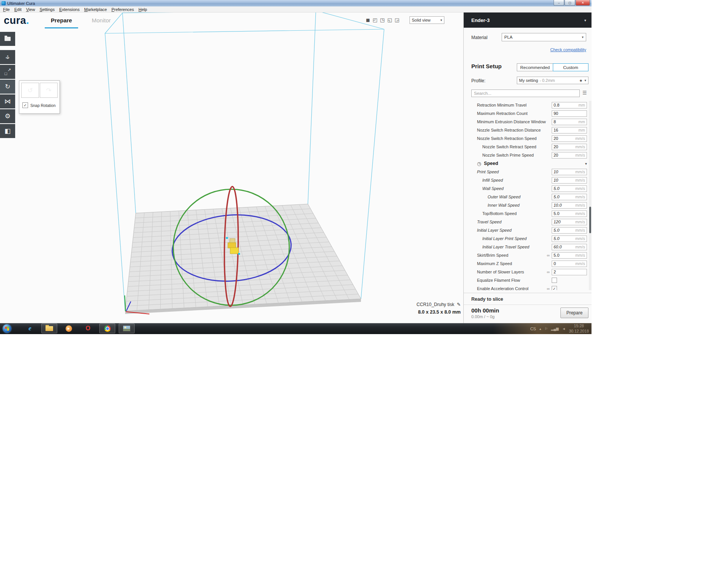 The width and height of the screenshot is (728, 584). What do you see at coordinates (570, 206) in the screenshot?
I see `setting-value-input: 10.0mm/s` at bounding box center [570, 206].